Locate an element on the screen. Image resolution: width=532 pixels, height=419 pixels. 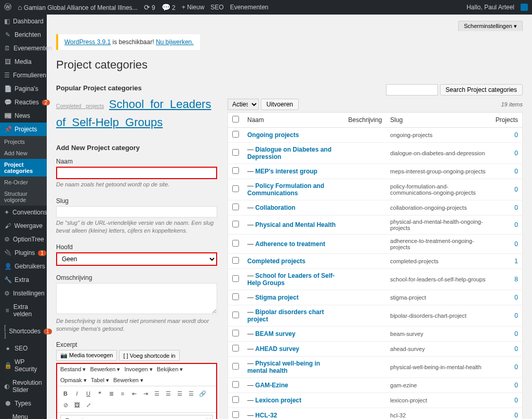
col-name: Naam is located at coordinates (294, 120).